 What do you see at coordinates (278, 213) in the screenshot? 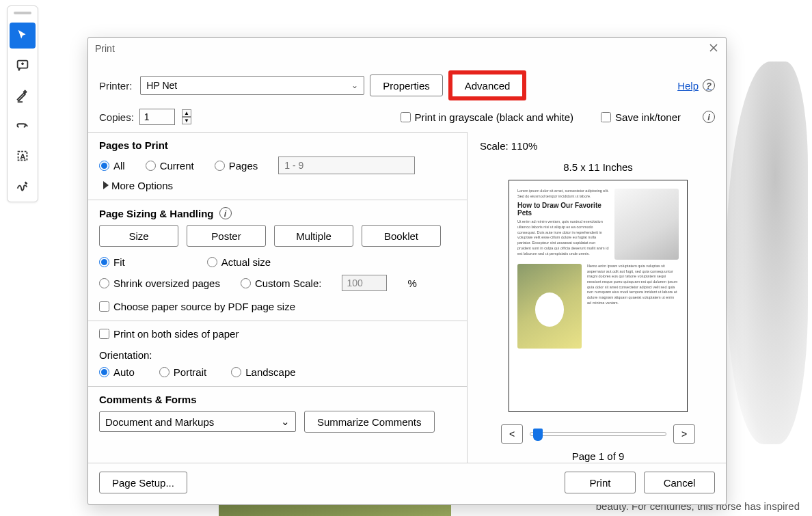
I see `sizing-heading: Page Sizing & Handling i` at bounding box center [278, 213].